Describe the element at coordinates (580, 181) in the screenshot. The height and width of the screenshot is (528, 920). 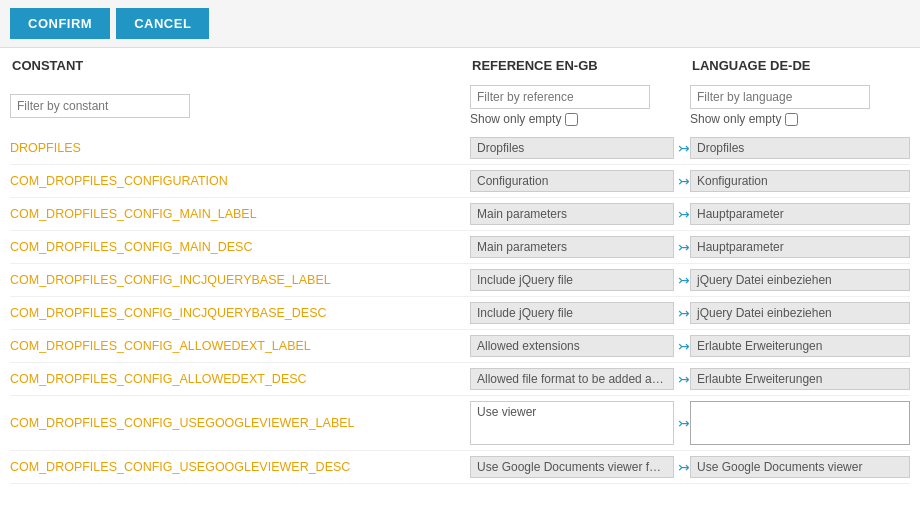
I see `reference-cell: Configuration↣` at that location.